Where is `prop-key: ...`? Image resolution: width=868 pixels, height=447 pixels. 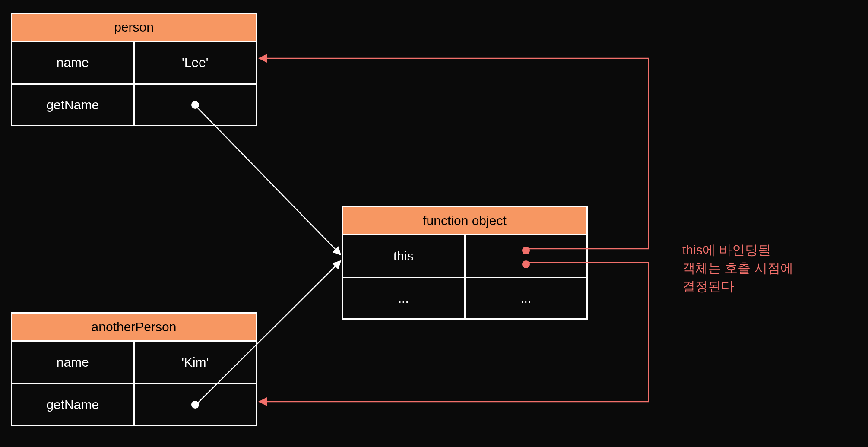
prop-key: ... is located at coordinates (403, 298).